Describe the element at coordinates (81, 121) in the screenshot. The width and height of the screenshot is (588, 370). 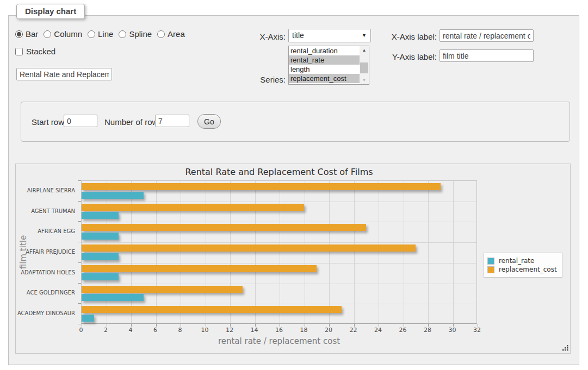
I see `start-row-input` at that location.